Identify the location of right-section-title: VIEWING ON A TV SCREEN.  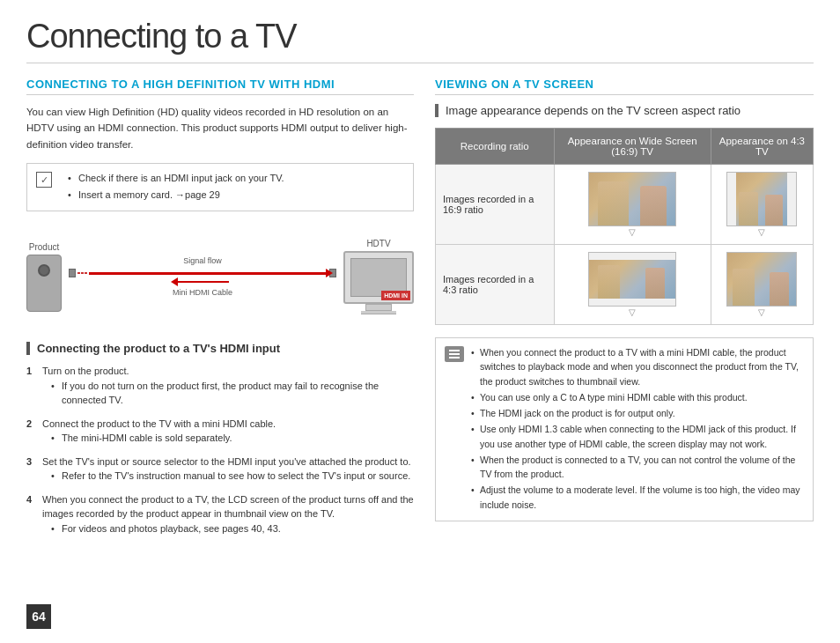
(624, 86).